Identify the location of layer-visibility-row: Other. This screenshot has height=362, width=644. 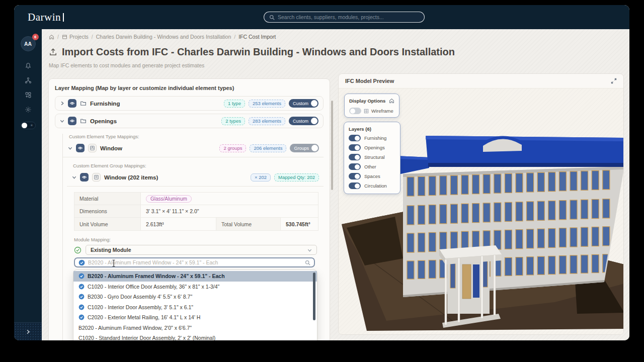
(372, 167).